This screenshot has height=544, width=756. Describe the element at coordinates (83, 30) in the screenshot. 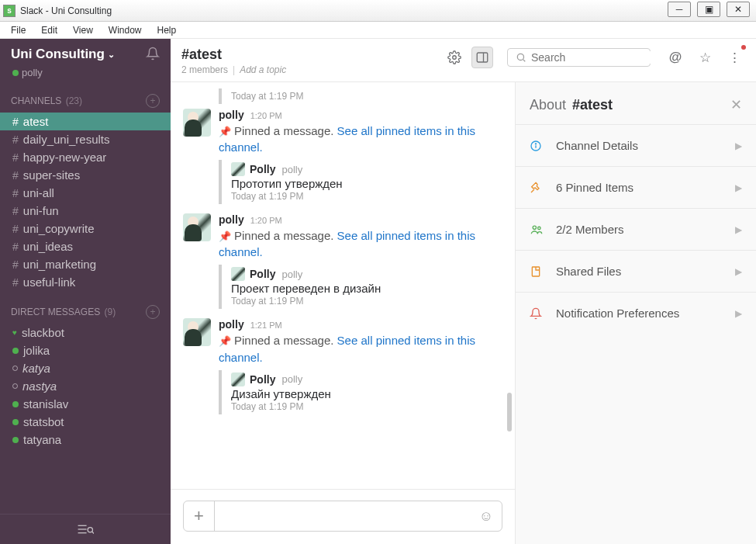

I see `menu-view: View` at that location.